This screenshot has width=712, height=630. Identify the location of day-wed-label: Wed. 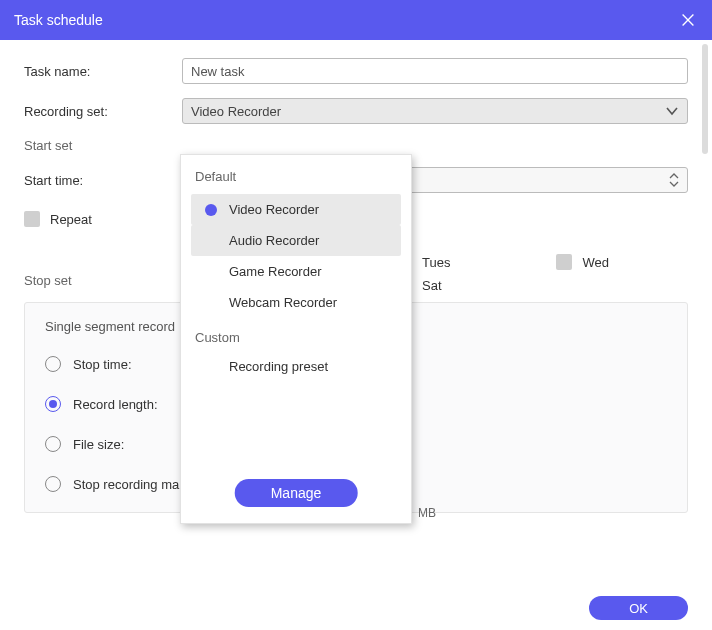
(596, 262).